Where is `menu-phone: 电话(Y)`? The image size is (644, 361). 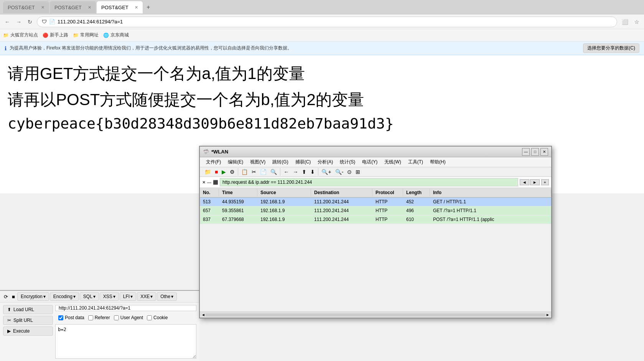
menu-phone: 电话(Y) is located at coordinates (370, 162).